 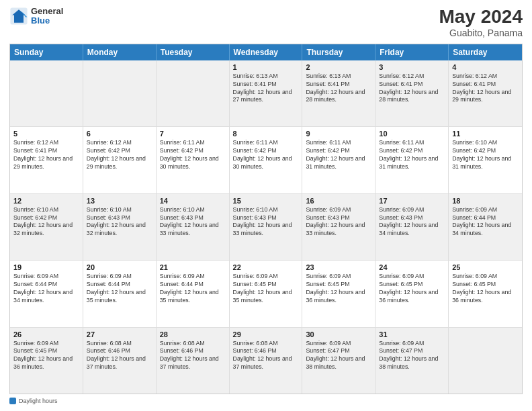 I want to click on calendar-header-friday: Friday, so click(x=412, y=52).